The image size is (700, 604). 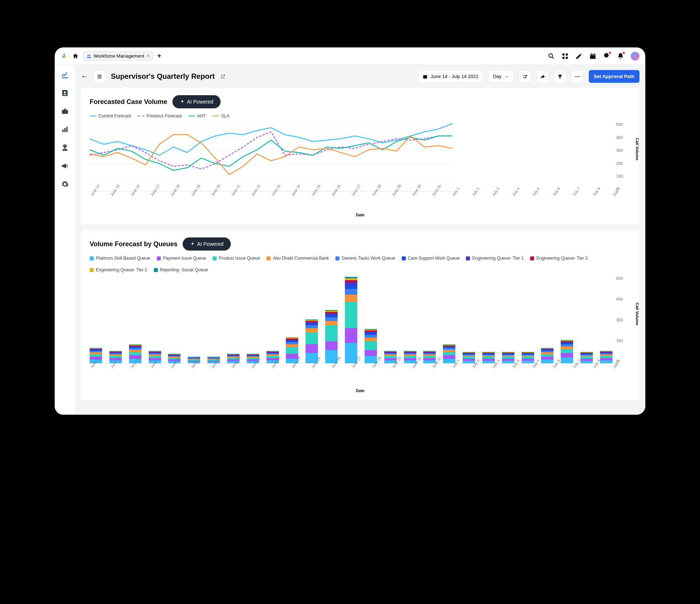 What do you see at coordinates (455, 77) in the screenshot?
I see `date-range-text: June 14 - July 14 2022` at bounding box center [455, 77].